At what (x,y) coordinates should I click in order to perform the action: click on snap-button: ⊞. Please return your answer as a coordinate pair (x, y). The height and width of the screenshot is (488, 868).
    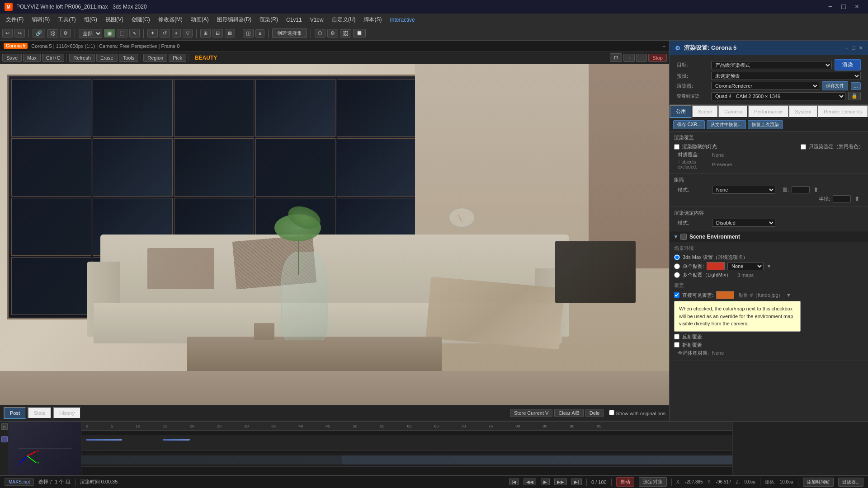
    Looking at the image, I should click on (205, 33).